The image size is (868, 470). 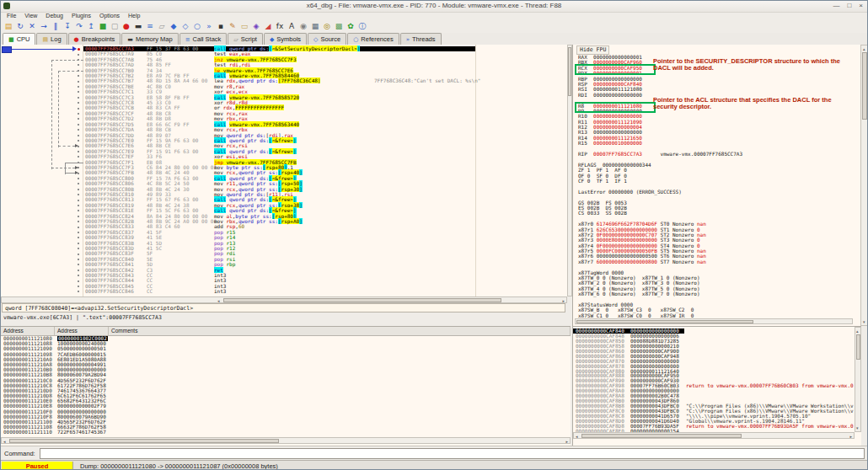 What do you see at coordinates (94, 39) in the screenshot?
I see `tab-breakpoints: ●Breakpoints` at bounding box center [94, 39].